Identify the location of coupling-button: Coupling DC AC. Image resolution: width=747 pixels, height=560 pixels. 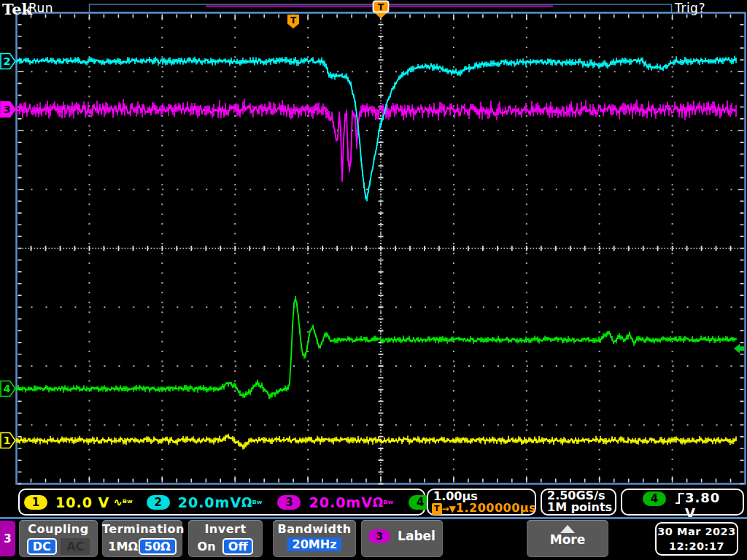
(58, 538).